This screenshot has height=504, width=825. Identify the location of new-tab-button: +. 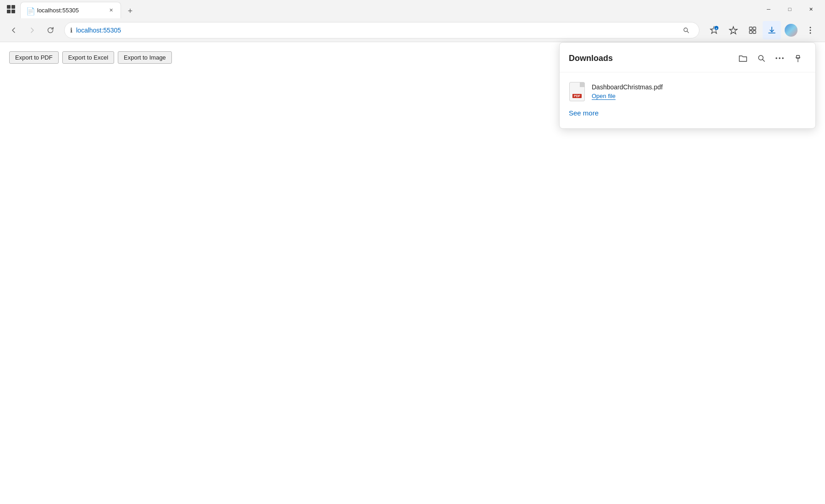
(130, 11).